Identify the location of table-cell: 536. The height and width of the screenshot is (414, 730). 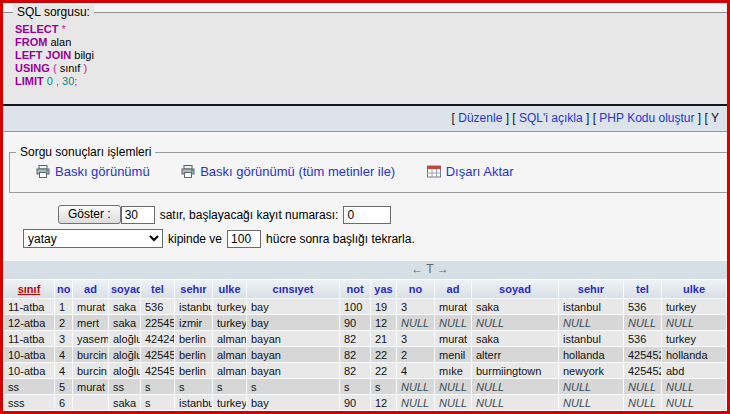
(642, 338).